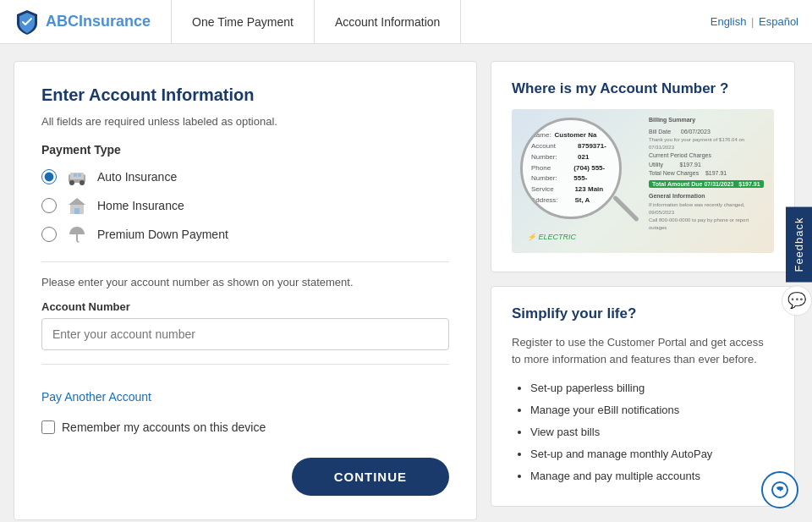  I want to click on list-item: Manage your eBill notifications, so click(652, 410).